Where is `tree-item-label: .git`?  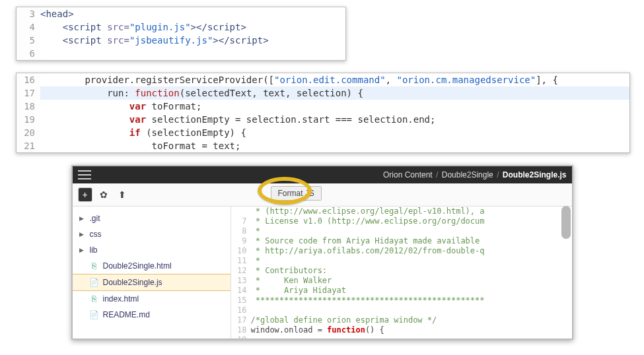 tree-item-label: .git is located at coordinates (95, 218).